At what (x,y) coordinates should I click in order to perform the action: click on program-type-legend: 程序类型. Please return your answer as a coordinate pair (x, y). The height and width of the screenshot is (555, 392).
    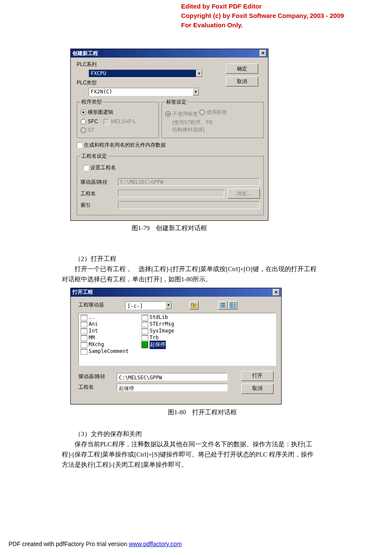
    Looking at the image, I should click on (92, 102).